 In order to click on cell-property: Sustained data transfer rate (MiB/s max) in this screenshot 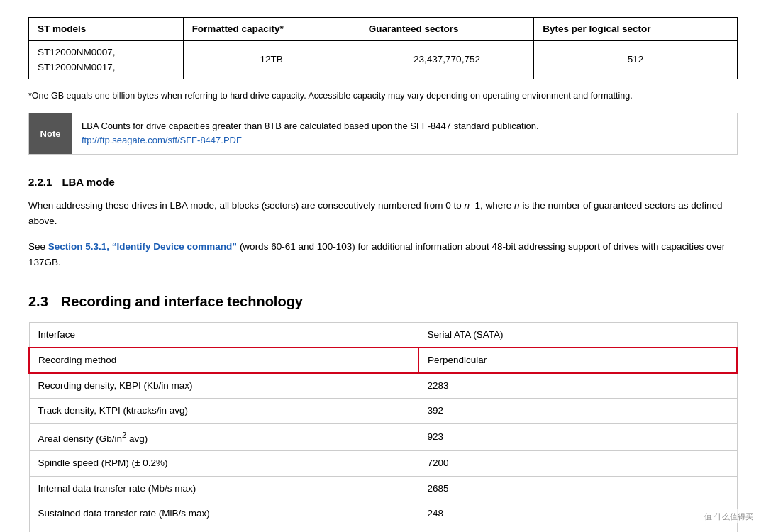, I will do `click(224, 514)`.